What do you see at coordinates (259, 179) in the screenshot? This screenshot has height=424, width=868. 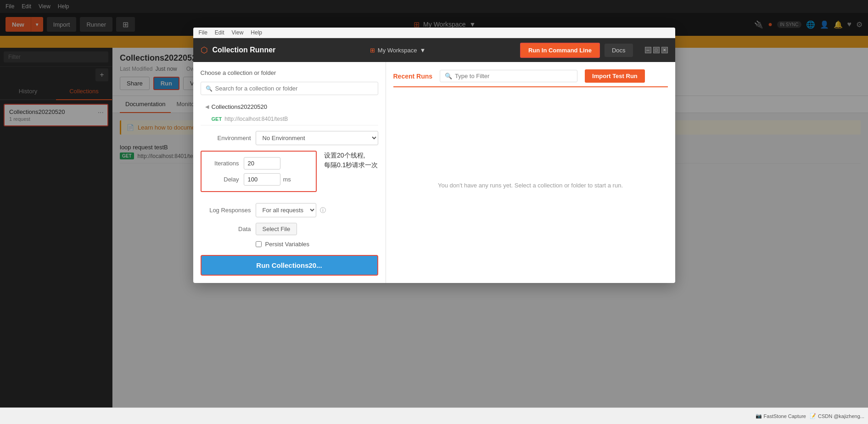 I see `delay-row: Delay ms` at bounding box center [259, 179].